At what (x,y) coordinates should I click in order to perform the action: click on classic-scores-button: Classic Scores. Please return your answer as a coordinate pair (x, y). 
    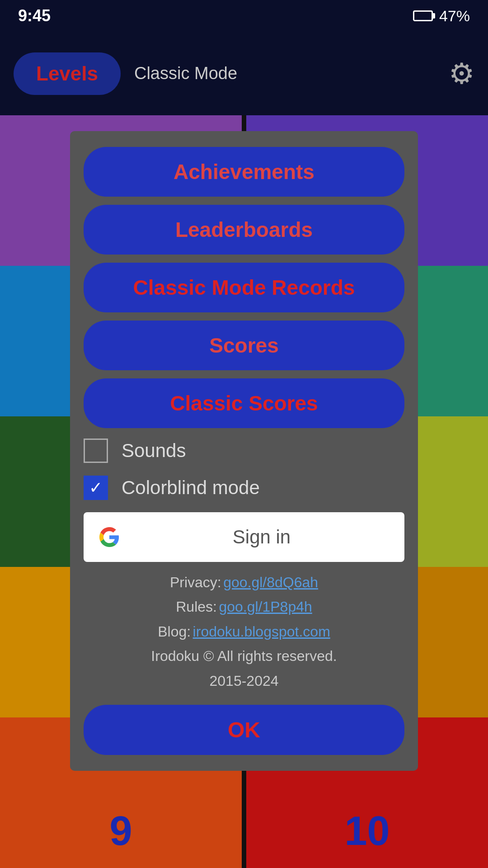
    Looking at the image, I should click on (244, 403).